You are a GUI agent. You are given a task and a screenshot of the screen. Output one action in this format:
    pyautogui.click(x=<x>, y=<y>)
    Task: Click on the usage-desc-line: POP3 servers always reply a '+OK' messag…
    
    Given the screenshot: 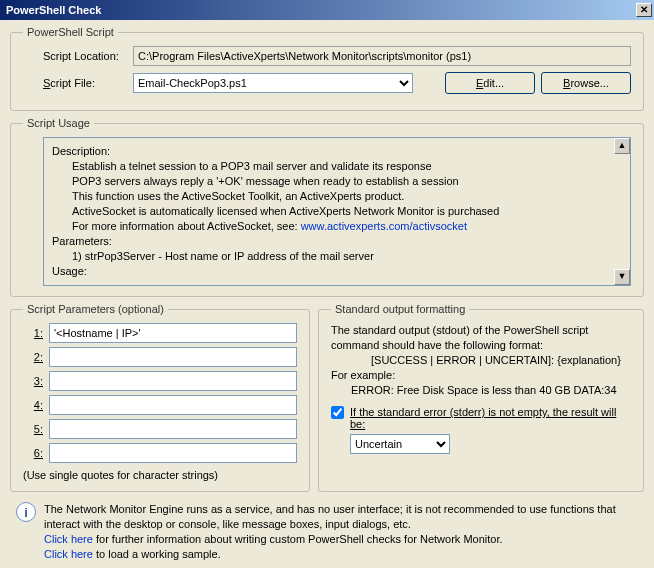 What is the action you would take?
    pyautogui.click(x=341, y=182)
    